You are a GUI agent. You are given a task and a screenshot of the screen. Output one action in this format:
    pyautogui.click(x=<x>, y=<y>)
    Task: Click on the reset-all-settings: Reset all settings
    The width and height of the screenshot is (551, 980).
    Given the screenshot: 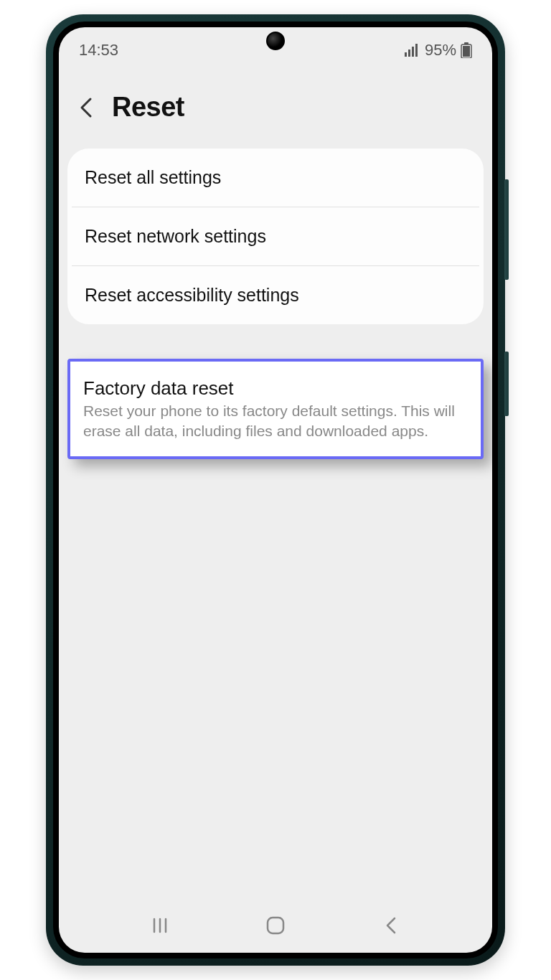 What is the action you would take?
    pyautogui.click(x=276, y=178)
    